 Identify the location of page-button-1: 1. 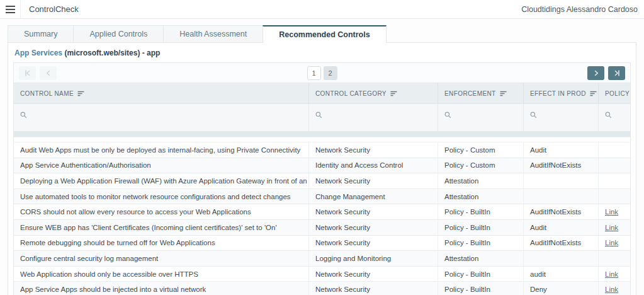
(314, 73).